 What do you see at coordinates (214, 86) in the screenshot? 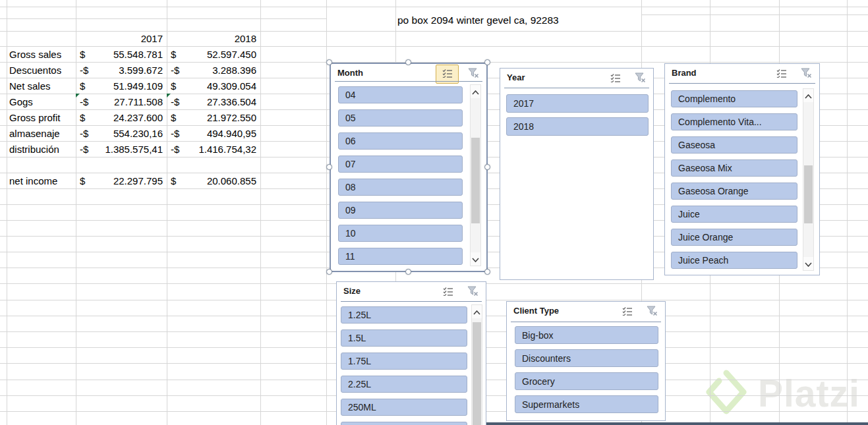
I see `table-cell: $49.309.054` at bounding box center [214, 86].